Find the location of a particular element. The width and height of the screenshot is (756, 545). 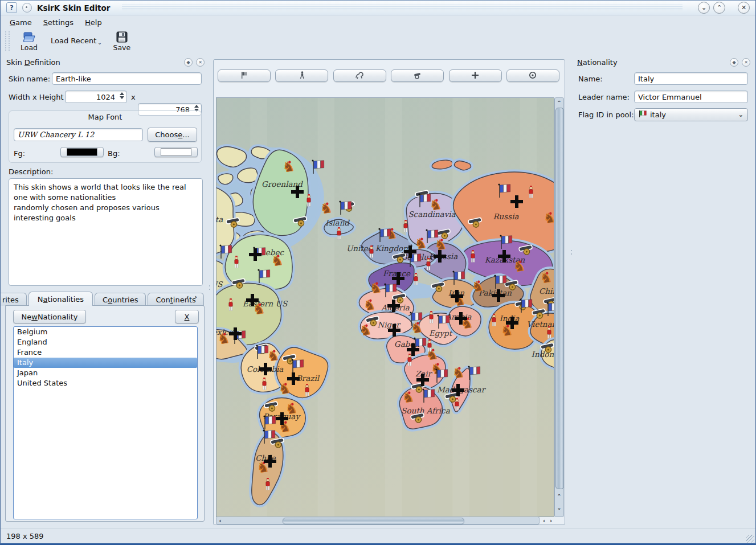

tab-nationalities: Nationalities is located at coordinates (60, 298).